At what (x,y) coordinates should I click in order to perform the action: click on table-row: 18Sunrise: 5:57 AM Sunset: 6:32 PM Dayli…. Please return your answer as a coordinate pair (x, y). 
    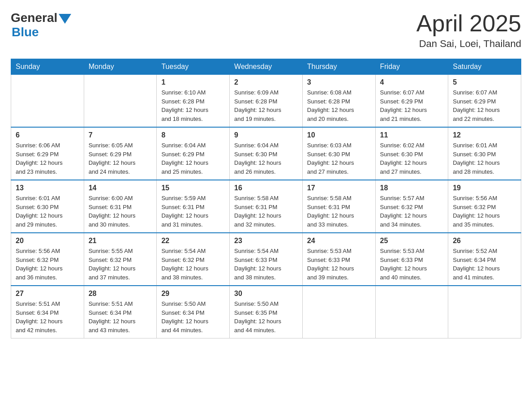
    Looking at the image, I should click on (412, 206).